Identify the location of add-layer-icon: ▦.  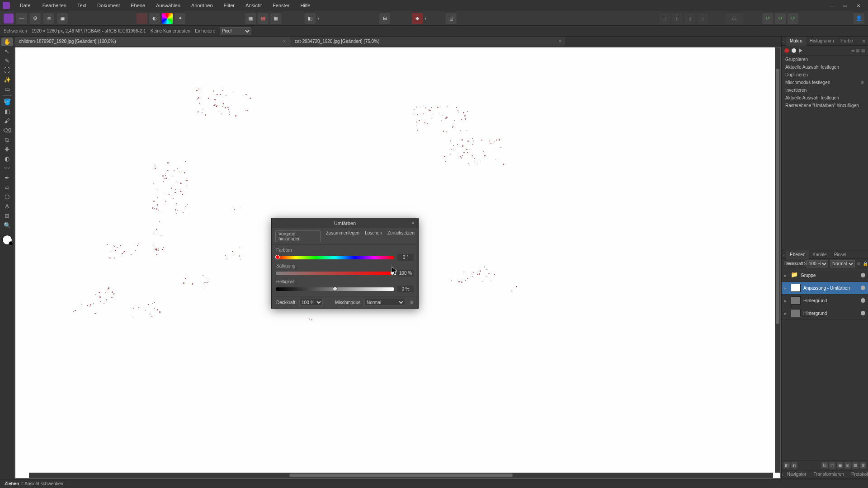
(855, 465).